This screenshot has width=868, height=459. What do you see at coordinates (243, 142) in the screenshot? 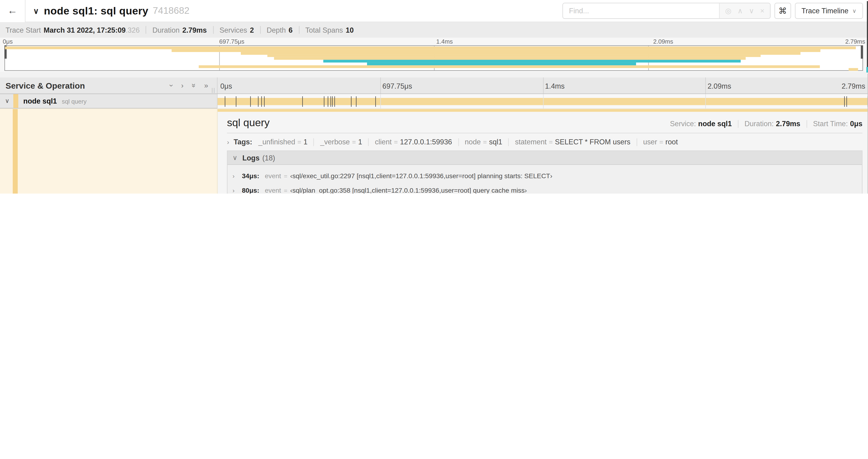
I see `tags-label: Tags:` at bounding box center [243, 142].